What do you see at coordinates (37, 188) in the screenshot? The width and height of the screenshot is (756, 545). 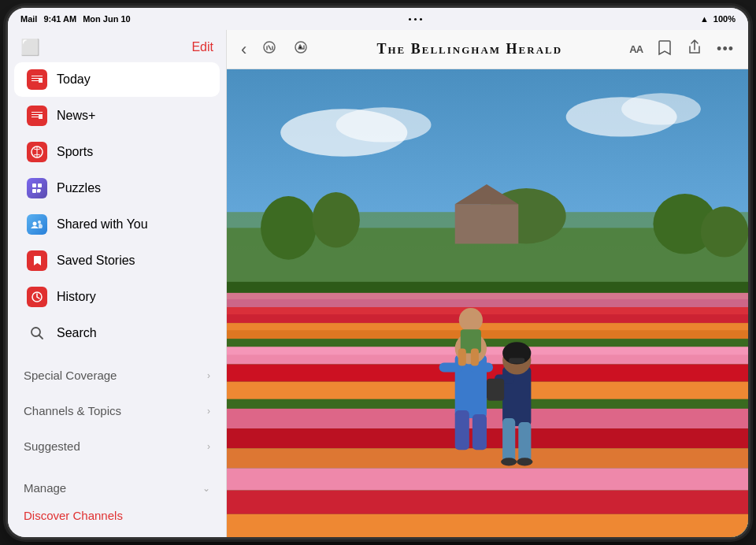 I see `puzzles-icon` at bounding box center [37, 188].